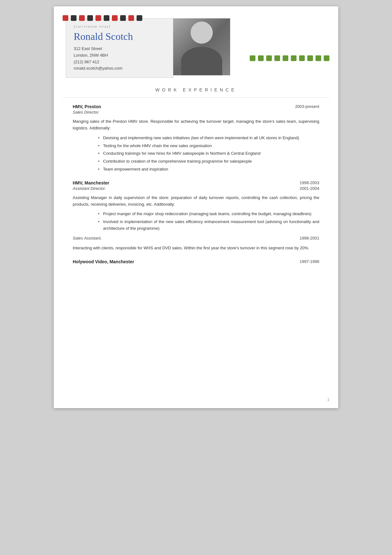 Image resolution: width=392 pixels, height=555 pixels. Describe the element at coordinates (202, 47) in the screenshot. I see `profile-photo` at that location.